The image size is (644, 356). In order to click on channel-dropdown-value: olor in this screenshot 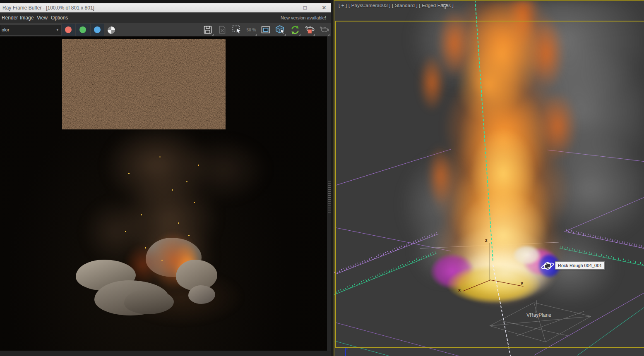, I will do `click(5, 30)`.